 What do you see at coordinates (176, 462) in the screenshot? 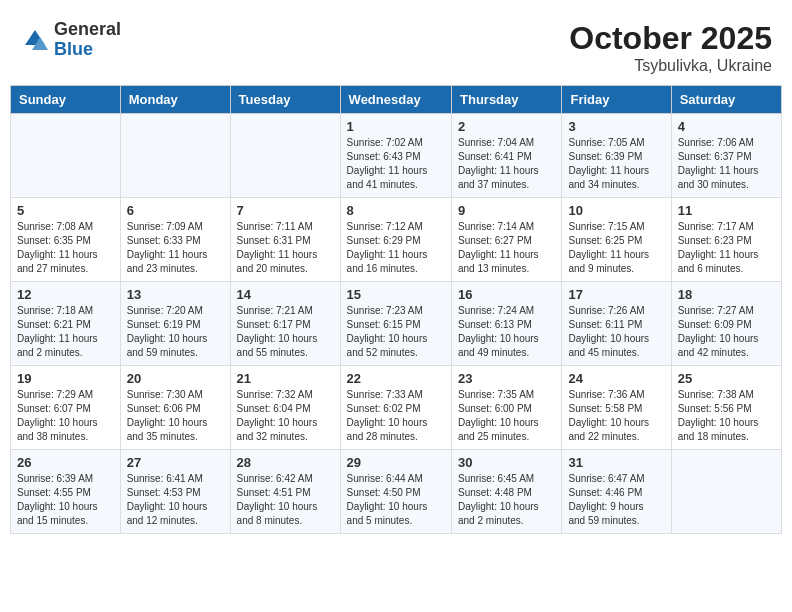
I see `day-number: 27` at bounding box center [176, 462].